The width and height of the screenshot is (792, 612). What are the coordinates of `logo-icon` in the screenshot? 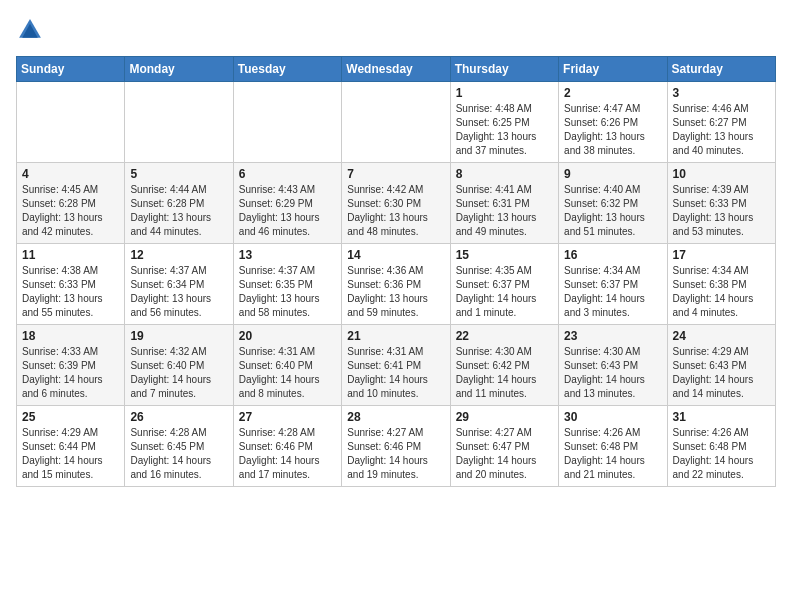 It's located at (30, 30).